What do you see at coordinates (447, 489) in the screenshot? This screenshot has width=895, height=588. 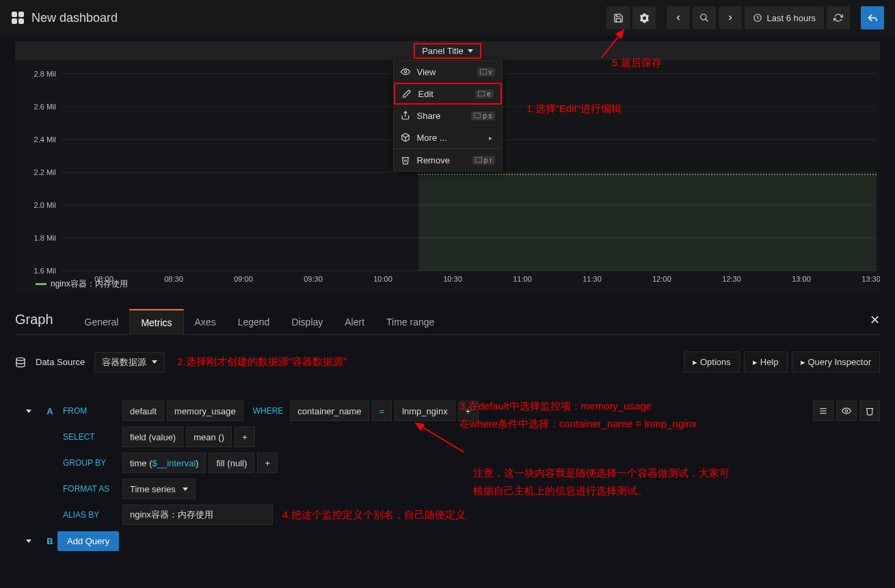 I see `query-a-formatas-row: FORMAT AS Time series` at bounding box center [447, 489].